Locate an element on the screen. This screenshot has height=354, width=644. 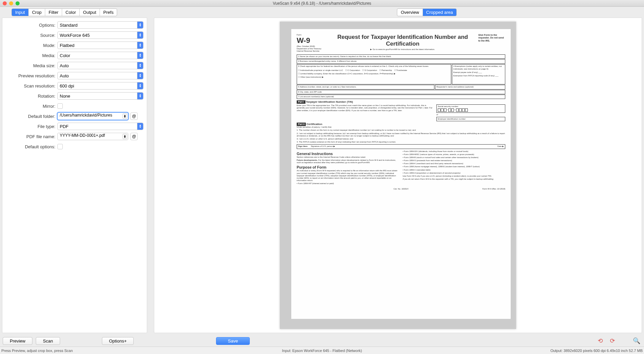
titlebar: VueScan 9 x64 (9.6.18) - /Users/hamrickd… is located at coordinates (322, 3).